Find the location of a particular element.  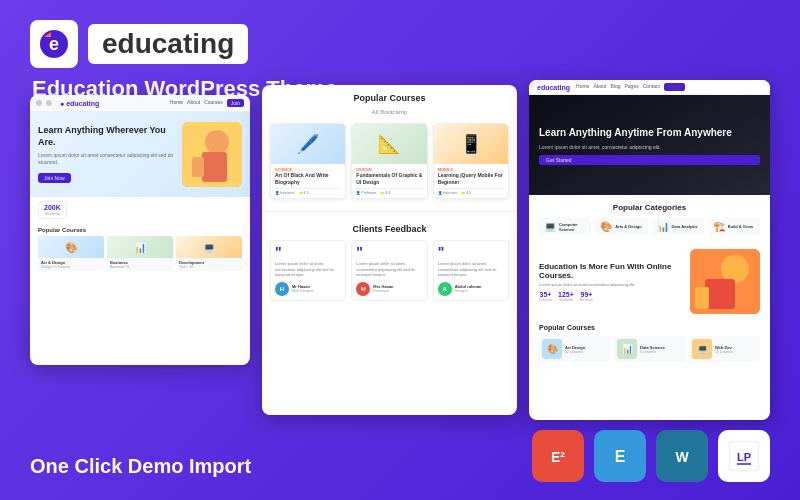

sc-right-cats-title: Popular Categories is located at coordinates (650, 208).